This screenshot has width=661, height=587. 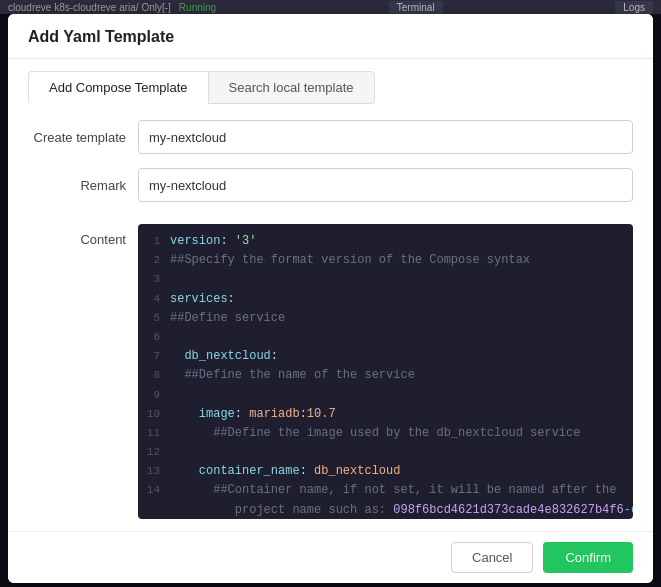 I want to click on line-number: 13, so click(x=154, y=472).